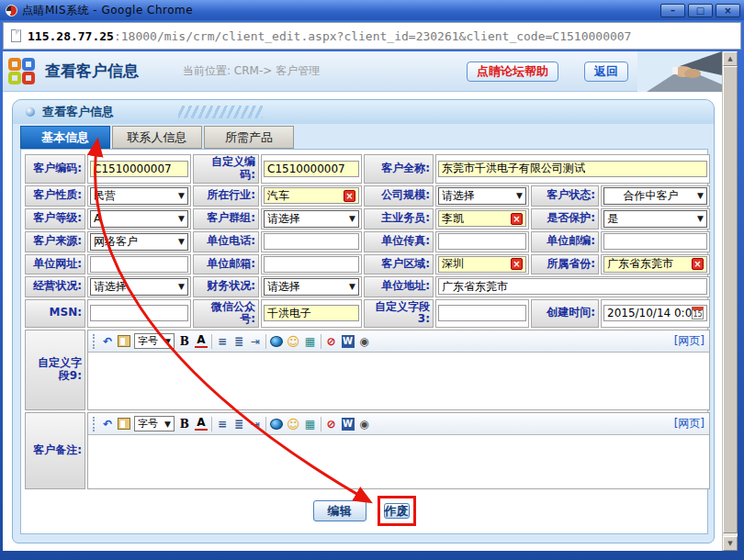 This screenshot has height=560, width=744. I want to click on edit-button: 编辑, so click(340, 510).